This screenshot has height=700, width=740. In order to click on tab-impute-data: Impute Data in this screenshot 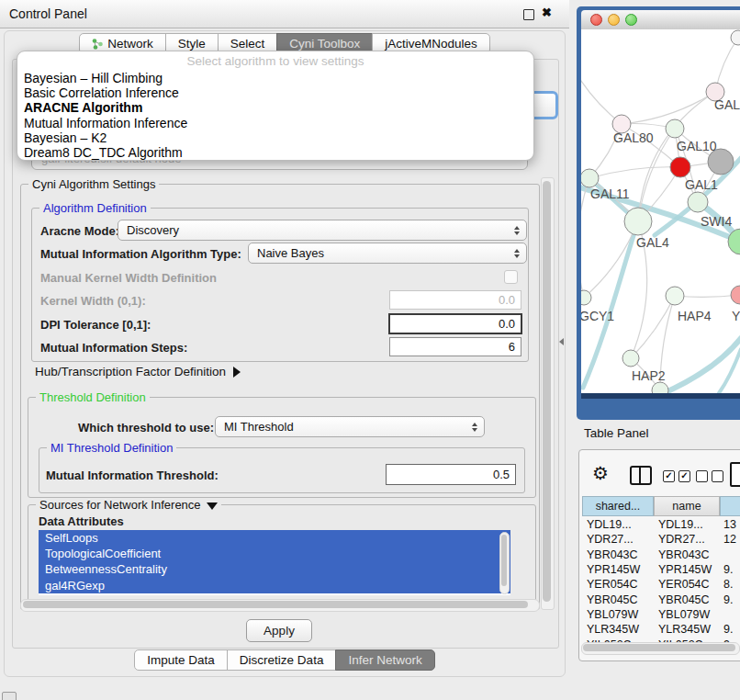, I will do `click(181, 660)`.